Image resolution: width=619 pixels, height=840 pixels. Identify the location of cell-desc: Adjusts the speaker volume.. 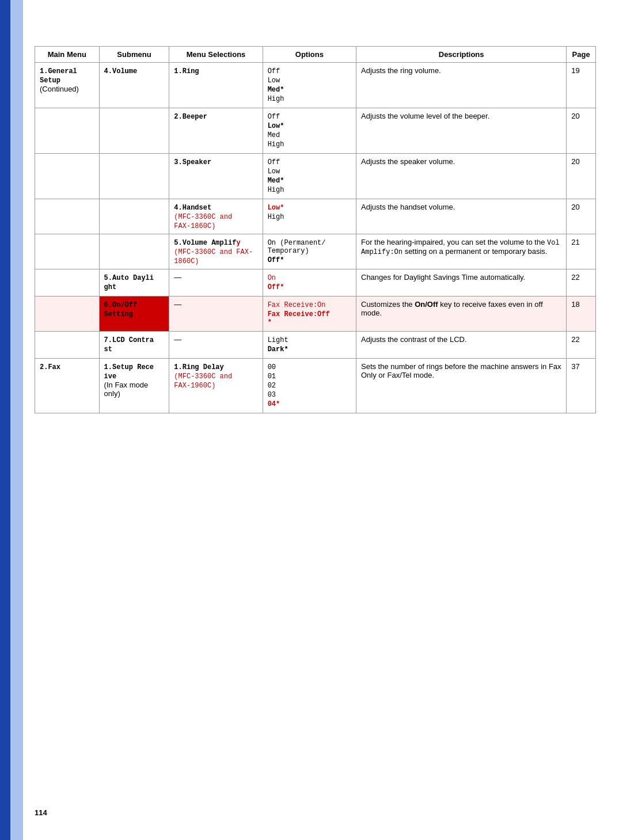
(462, 176).